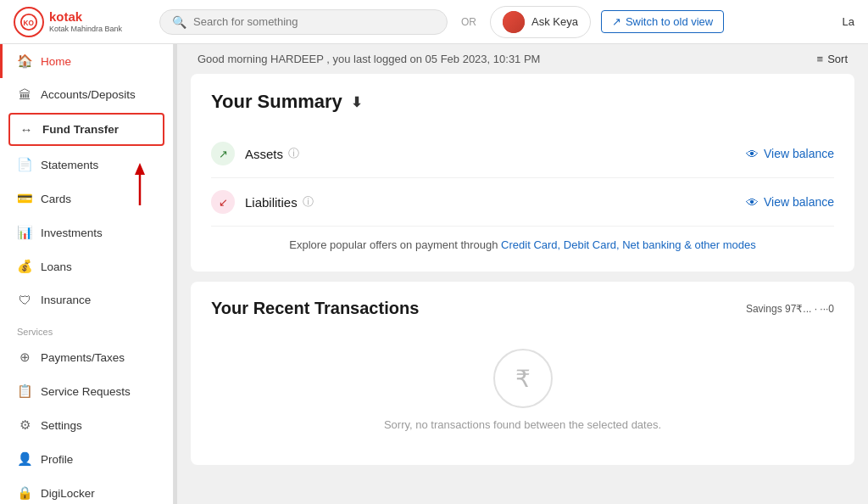  I want to click on keya-avatar-img, so click(514, 22).